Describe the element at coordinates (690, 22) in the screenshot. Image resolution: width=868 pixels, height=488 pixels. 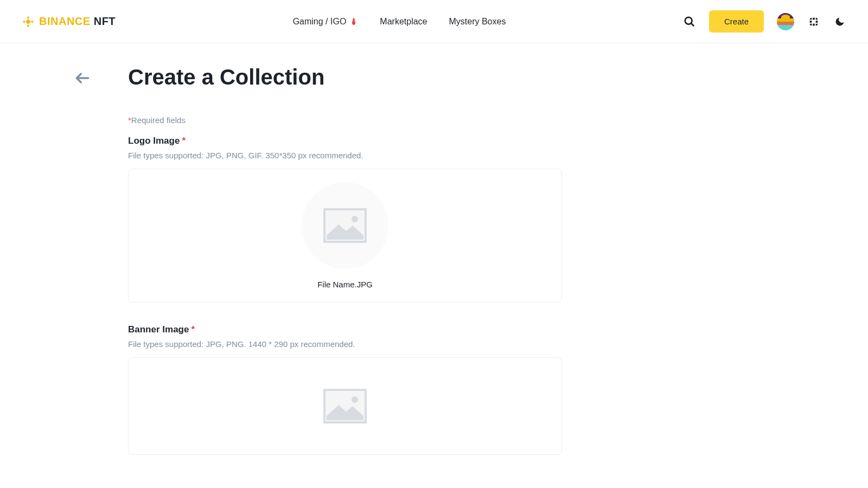
I see `search-icon` at that location.